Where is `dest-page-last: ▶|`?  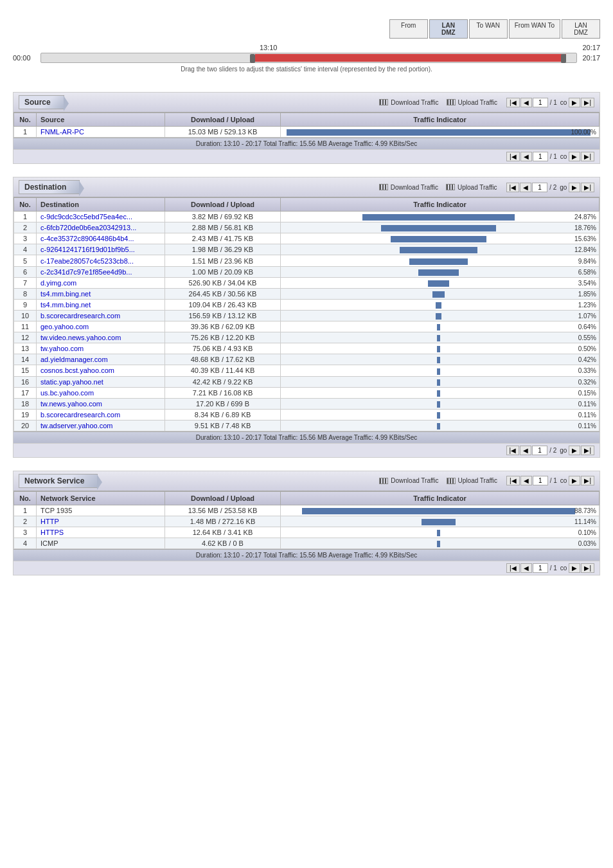
dest-page-last: ▶| is located at coordinates (587, 188).